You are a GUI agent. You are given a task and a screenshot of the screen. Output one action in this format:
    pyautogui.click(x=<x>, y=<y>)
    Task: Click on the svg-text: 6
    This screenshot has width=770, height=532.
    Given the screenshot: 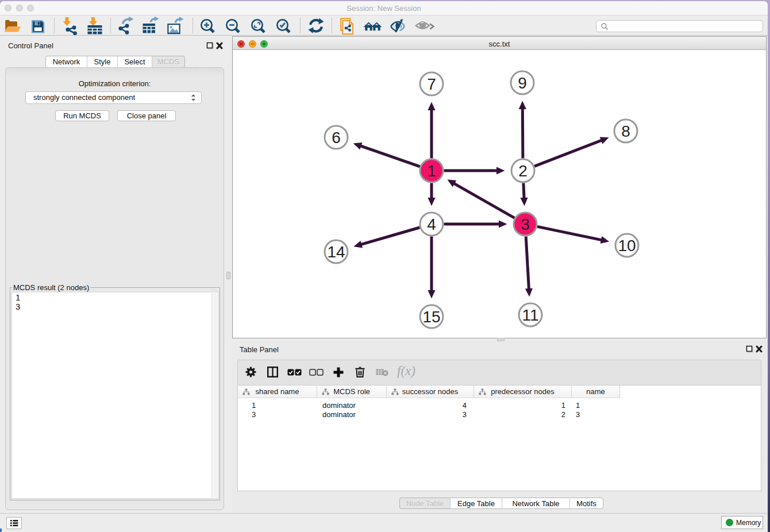 What is the action you would take?
    pyautogui.click(x=336, y=138)
    